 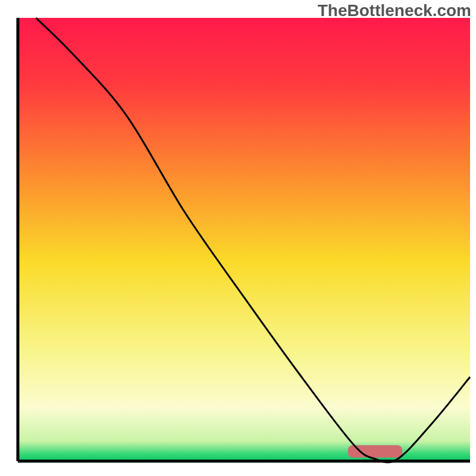 What do you see at coordinates (394, 11) in the screenshot?
I see `watermark-text: TheBottleneck.com` at bounding box center [394, 11].